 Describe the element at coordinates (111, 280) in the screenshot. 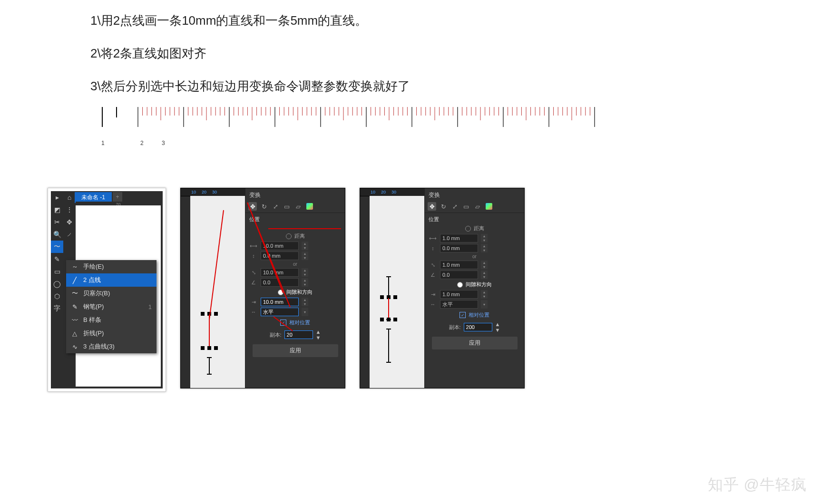

I see `flyout-item: ╱2 点线` at that location.